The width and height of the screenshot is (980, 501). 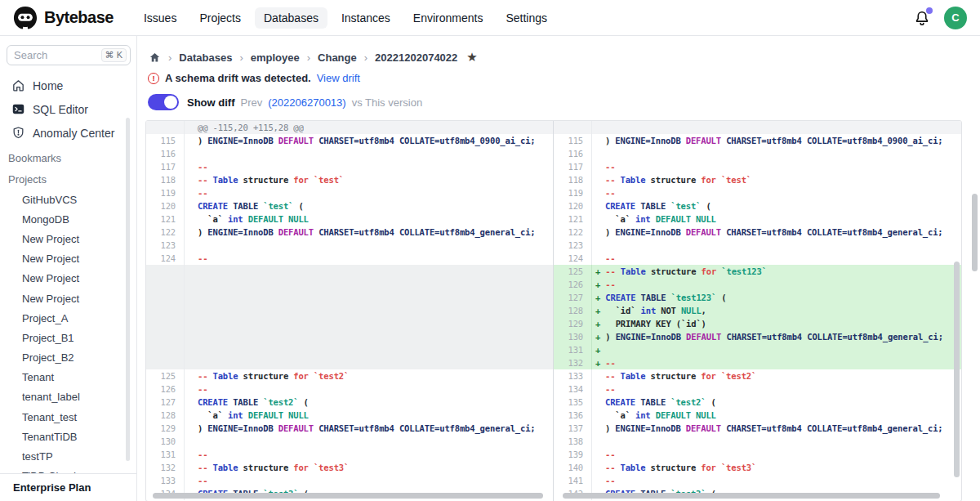 What do you see at coordinates (338, 78) in the screenshot?
I see `view-drift-link: View drift` at bounding box center [338, 78].